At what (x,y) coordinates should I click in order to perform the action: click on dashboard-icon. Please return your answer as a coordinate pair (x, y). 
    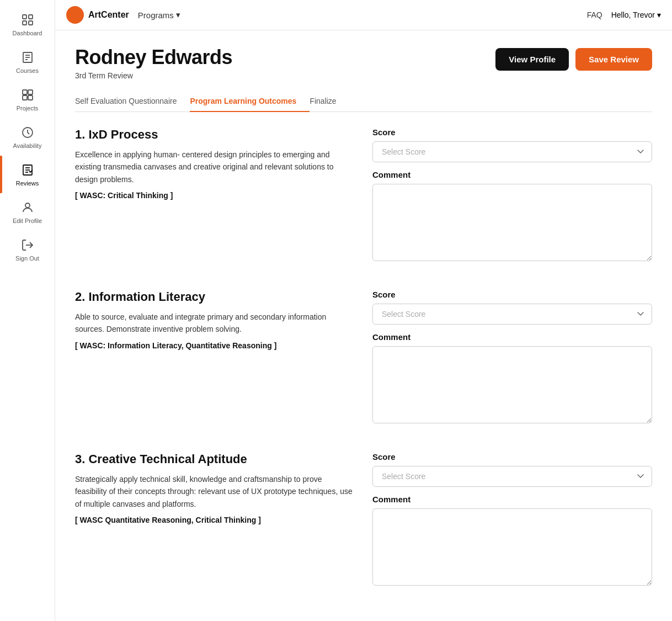
    Looking at the image, I should click on (28, 20).